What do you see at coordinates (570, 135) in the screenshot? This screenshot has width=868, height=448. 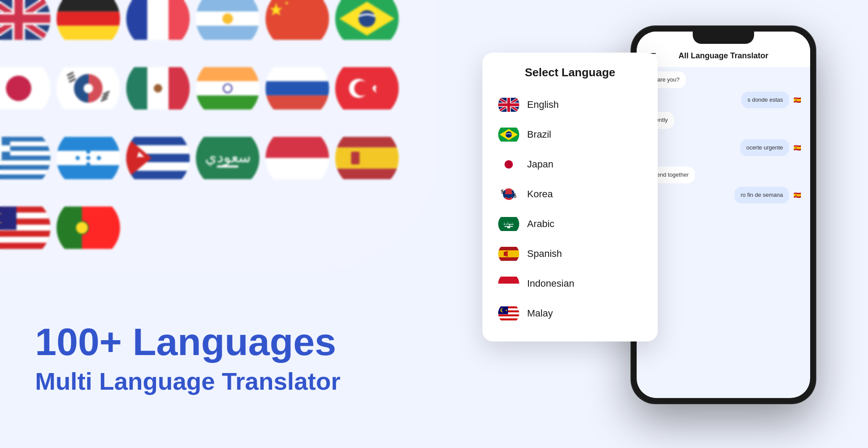 I see `language-item-brazil: Brazil` at bounding box center [570, 135].